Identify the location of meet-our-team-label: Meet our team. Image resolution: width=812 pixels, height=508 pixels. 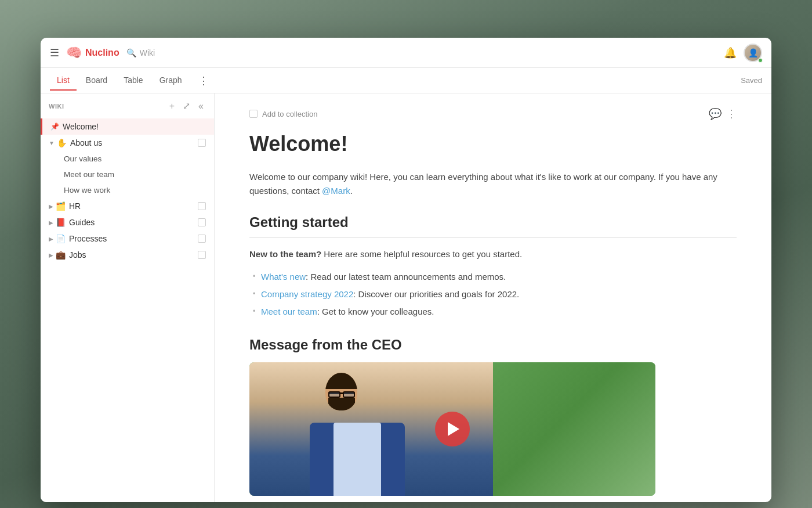
(135, 174).